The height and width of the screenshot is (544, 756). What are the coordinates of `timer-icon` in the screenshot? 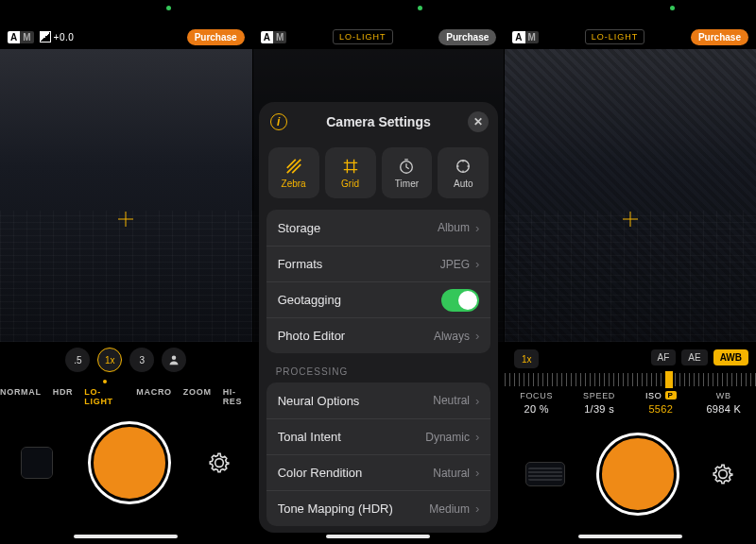 It's located at (406, 166).